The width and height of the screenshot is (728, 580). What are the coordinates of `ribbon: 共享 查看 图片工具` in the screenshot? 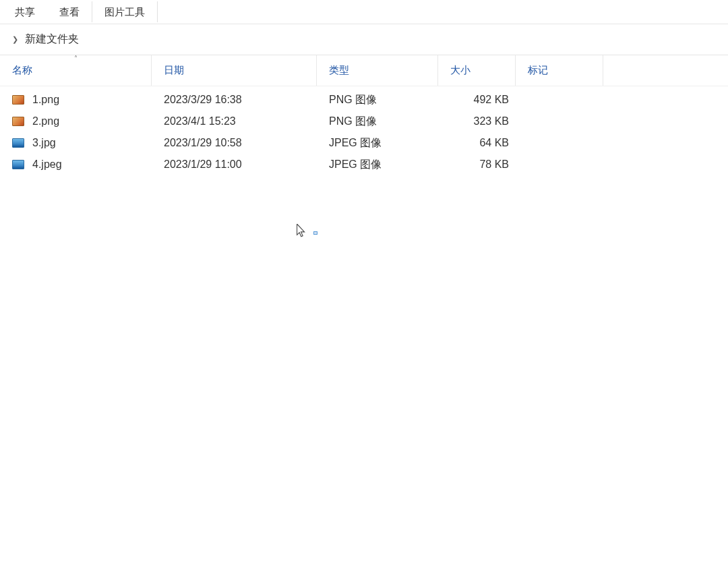 It's located at (364, 12).